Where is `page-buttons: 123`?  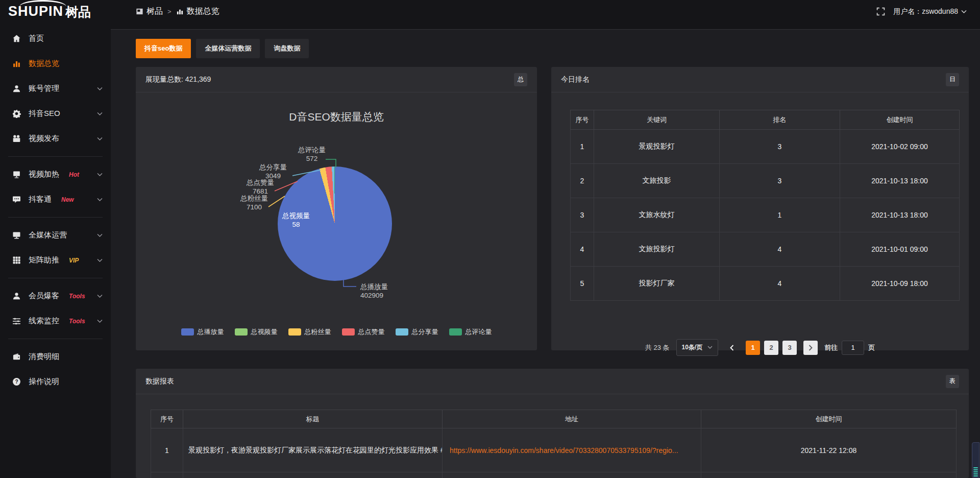 page-buttons: 123 is located at coordinates (771, 348).